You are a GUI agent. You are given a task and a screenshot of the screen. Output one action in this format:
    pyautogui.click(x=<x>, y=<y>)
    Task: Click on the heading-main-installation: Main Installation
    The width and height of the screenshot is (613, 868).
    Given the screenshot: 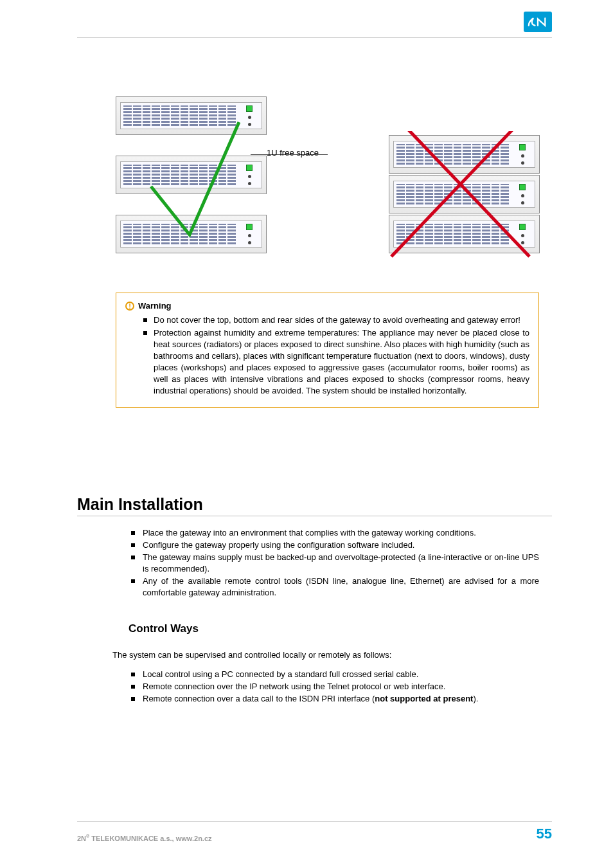 What is the action you would take?
    pyautogui.click(x=140, y=504)
    